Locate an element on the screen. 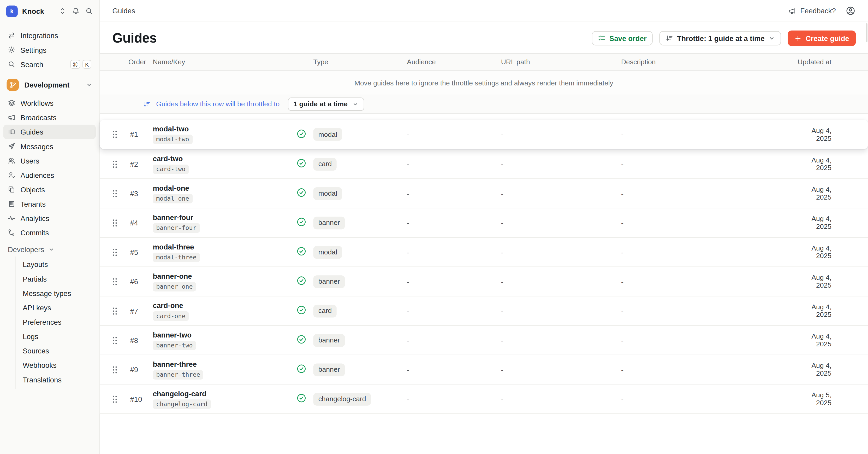 Image resolution: width=868 pixels, height=454 pixels. create-guide-button: Create guide is located at coordinates (822, 38).